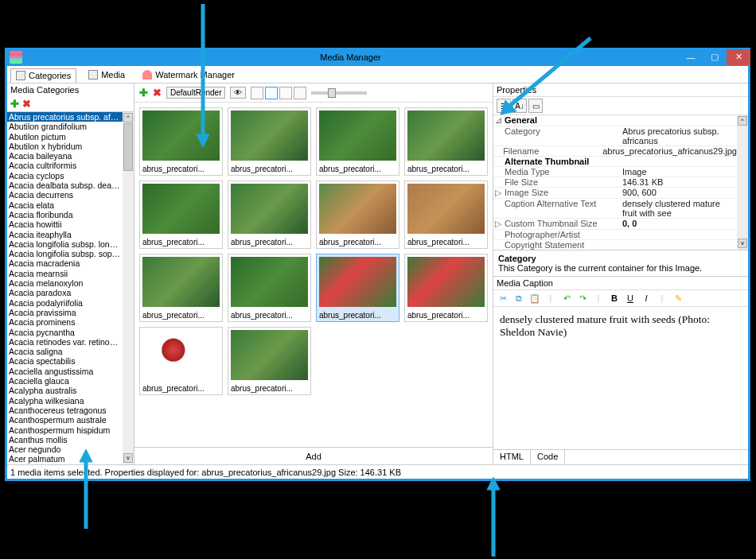 Image resolution: width=756 pixels, height=559 pixels. Describe the element at coordinates (630, 298) in the screenshot. I see `underline-button: U` at that location.